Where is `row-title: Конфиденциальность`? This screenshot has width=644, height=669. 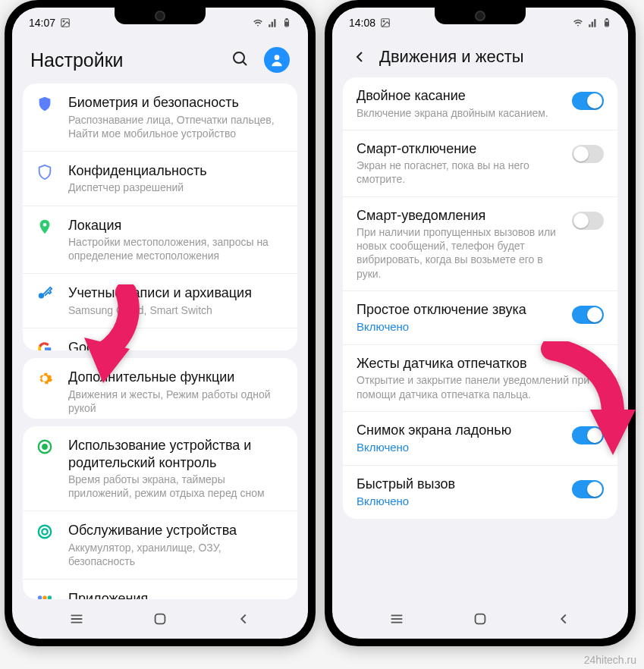
row-title: Конфиденциальность is located at coordinates (176, 171).